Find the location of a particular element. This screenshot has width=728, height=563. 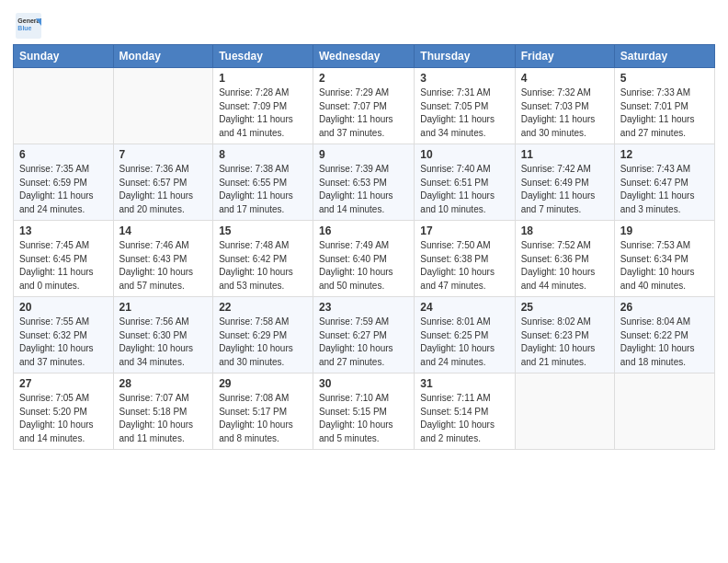

day-number: 7 is located at coordinates (164, 155).